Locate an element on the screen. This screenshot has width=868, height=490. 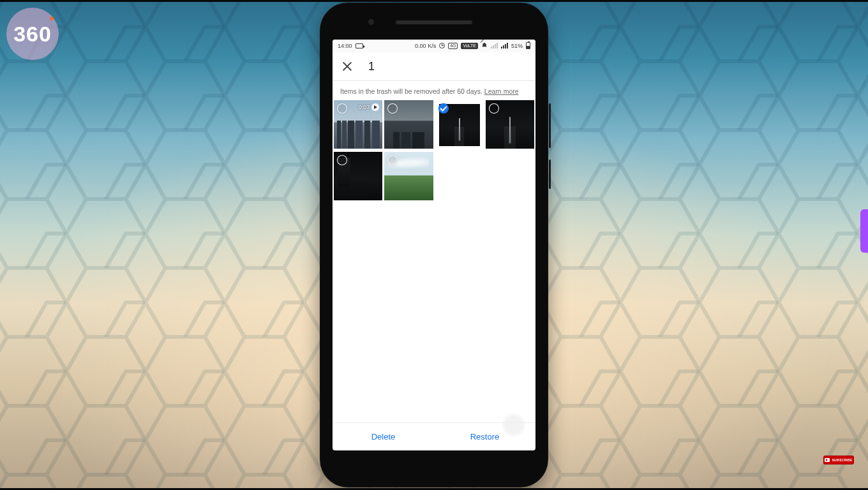
restore-button: Restore is located at coordinates (485, 436).